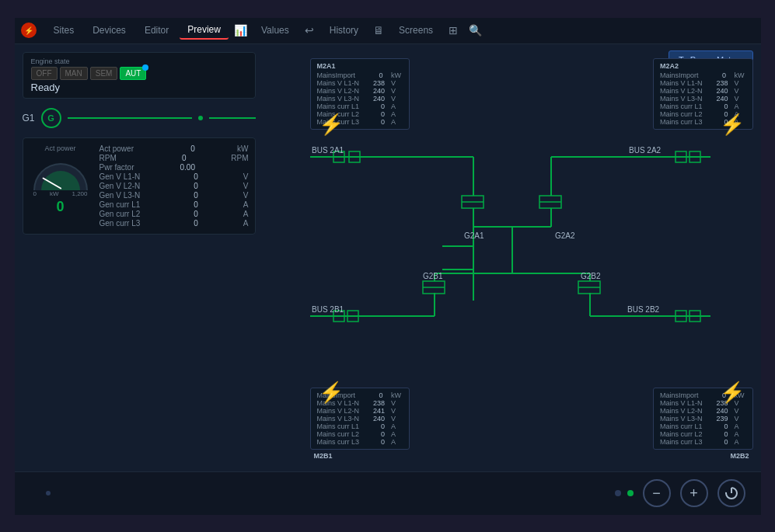 The image size is (775, 532). I want to click on meter-m2a2-row2: Mains V L1-N 238 V, so click(703, 83).